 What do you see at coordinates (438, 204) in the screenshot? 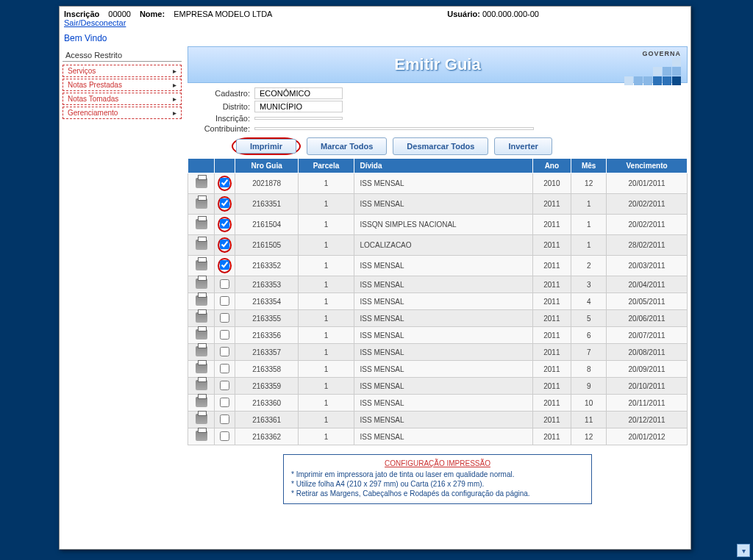
I see `table-row: 21633511ISS MENSAL2011120/02/2011` at bounding box center [438, 204].